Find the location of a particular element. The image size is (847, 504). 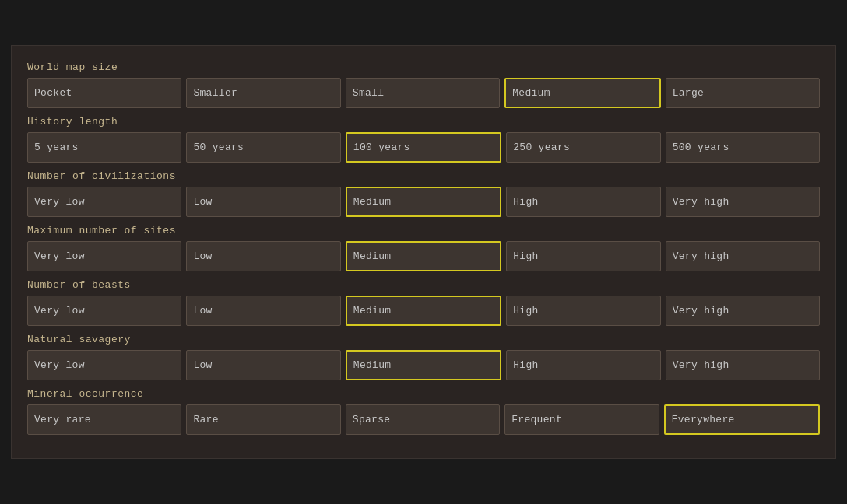

option-btn-max-sites-very-low: Very low is located at coordinates (104, 257).